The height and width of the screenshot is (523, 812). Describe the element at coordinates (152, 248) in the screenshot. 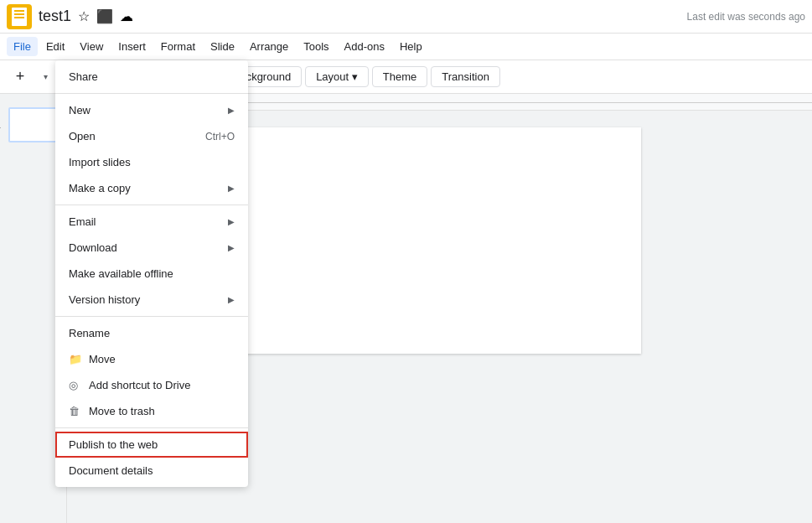

I see `menu-download: Download ▶` at that location.